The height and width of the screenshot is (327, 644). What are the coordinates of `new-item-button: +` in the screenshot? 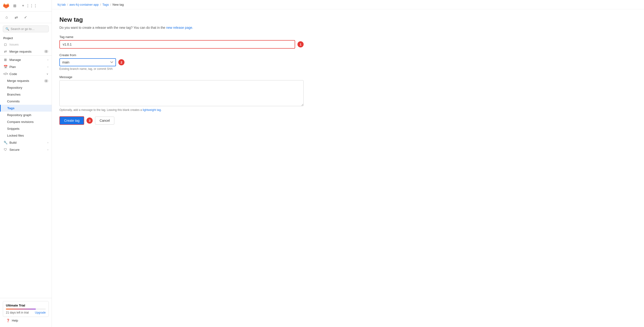 It's located at (23, 6).